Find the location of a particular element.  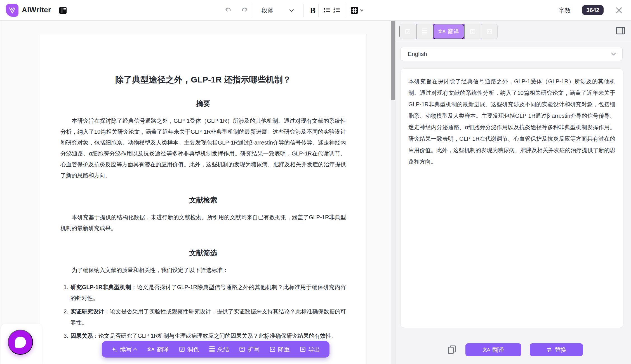

app-header: AIWriter 段落 B is located at coordinates (316, 10).